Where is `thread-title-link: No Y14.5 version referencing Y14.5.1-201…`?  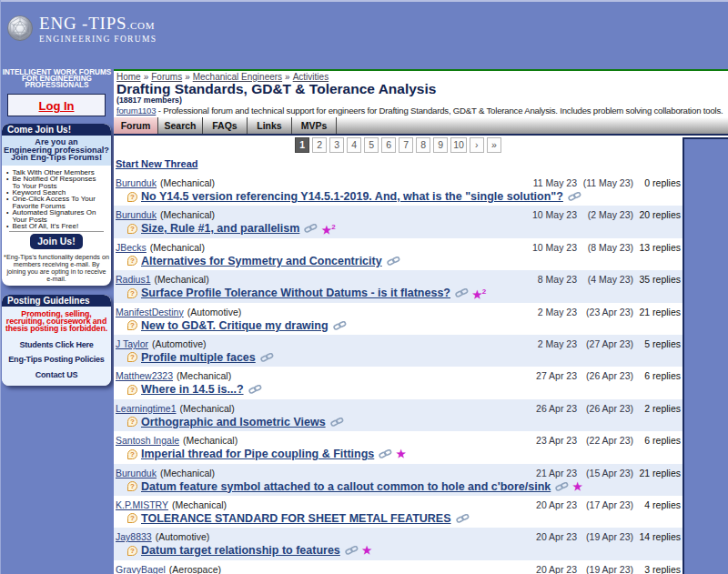
thread-title-link: No Y14.5 version referencing Y14.5.1-201… is located at coordinates (352, 196).